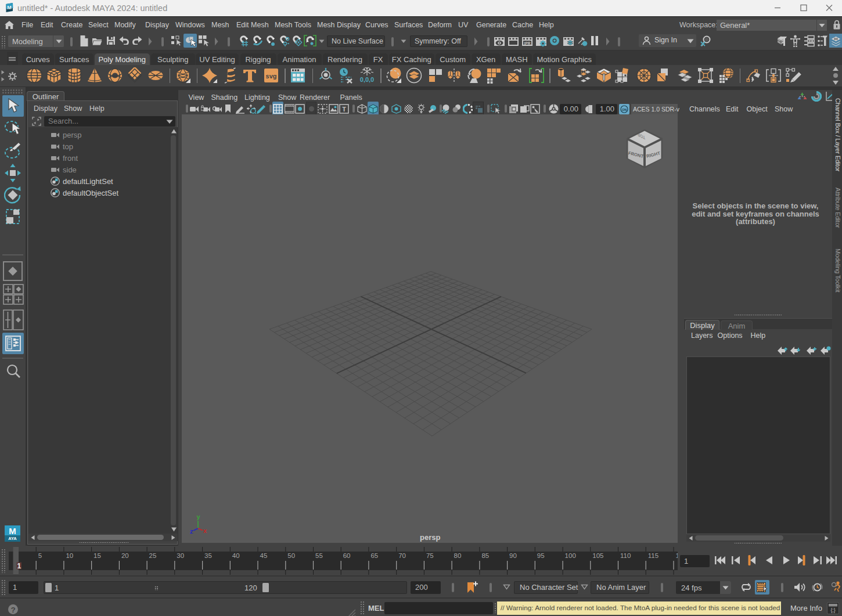 The height and width of the screenshot is (616, 842). Describe the element at coordinates (485, 556) in the screenshot. I see `svg-text: 85` at that location.